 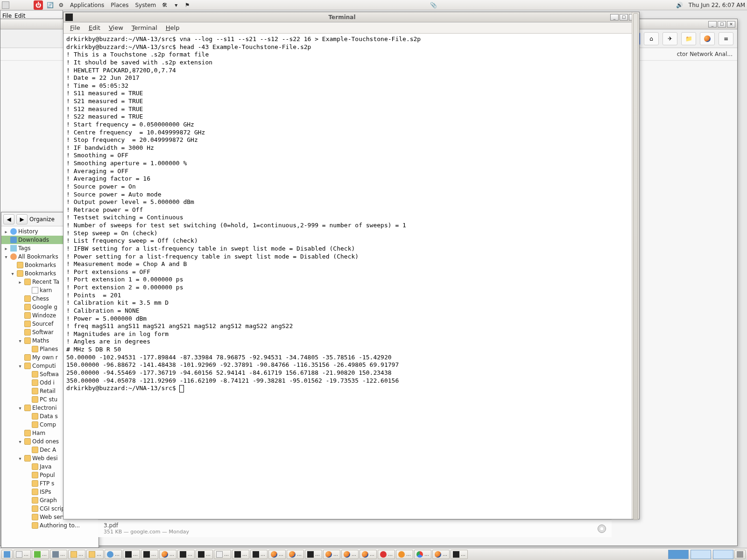 I want to click on terminal-min-button: _, so click(x=614, y=17).